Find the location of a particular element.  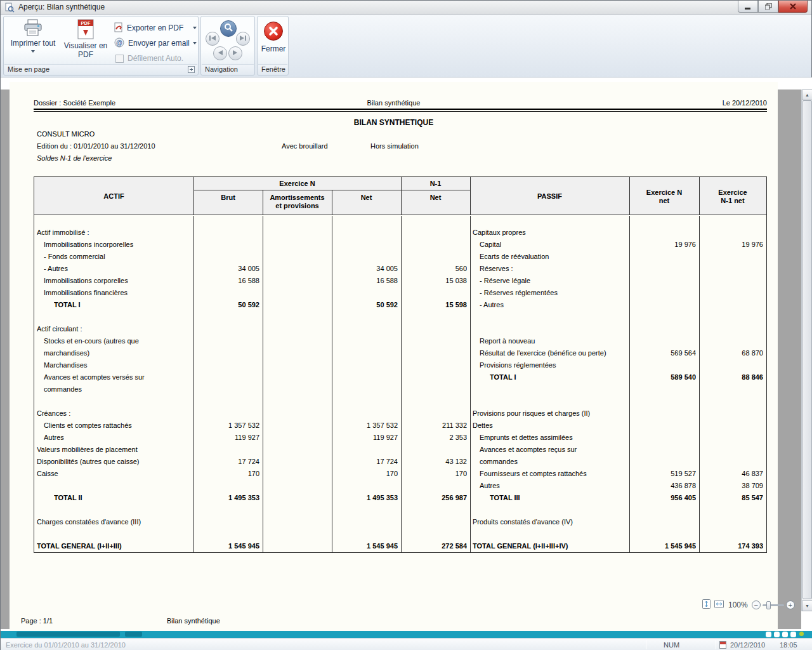

vertical-scrollbar: ▲ ▼ is located at coordinates (807, 350).